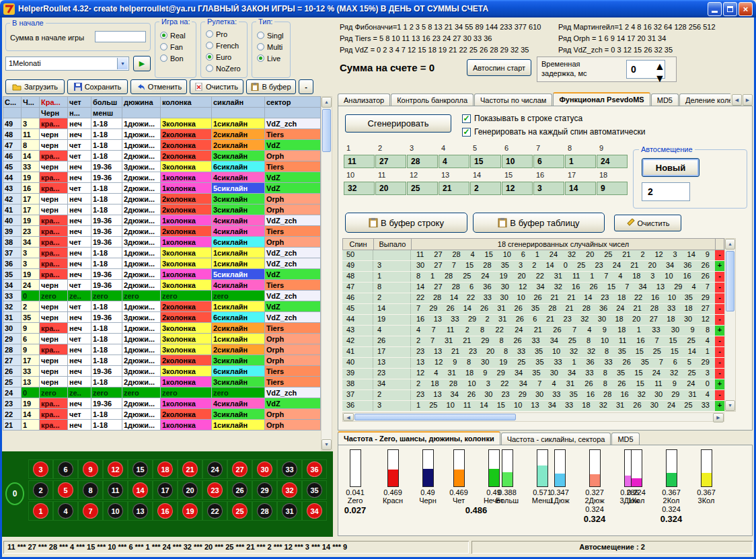 The image size is (756, 559). Describe the element at coordinates (98, 87) in the screenshot. I see `save-button: Сохранить` at that location.